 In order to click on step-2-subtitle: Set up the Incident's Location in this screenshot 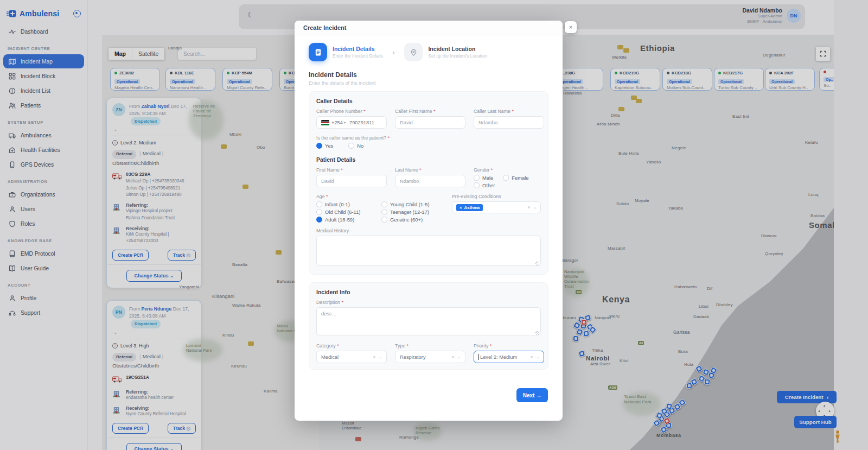, I will do `click(458, 56)`.